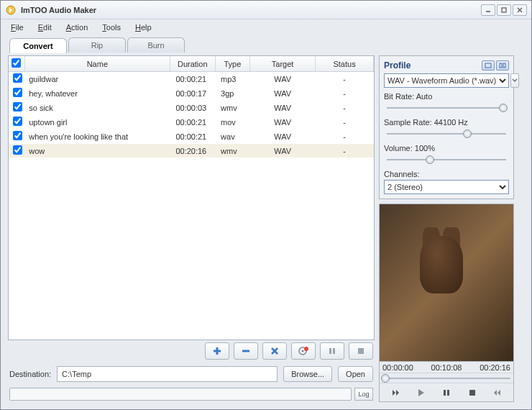  I want to click on tab-rip: Rip, so click(97, 45).